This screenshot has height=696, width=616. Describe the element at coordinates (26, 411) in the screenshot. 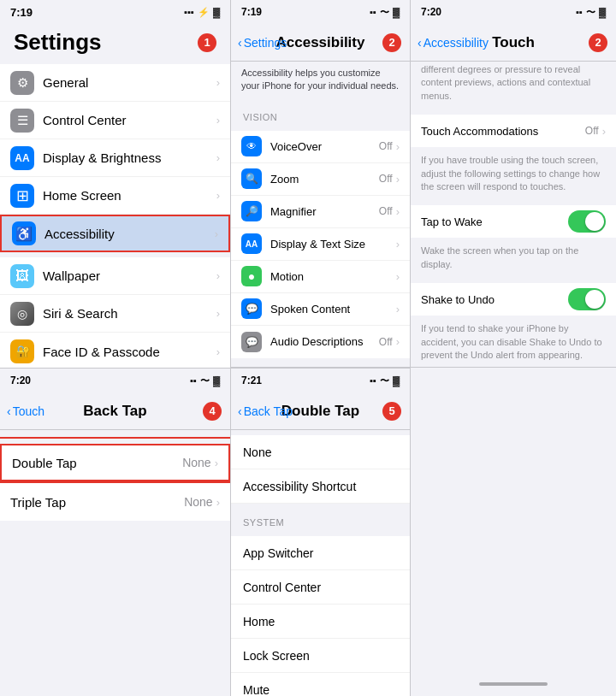

I see `back-to-touch: ‹ Touch` at that location.